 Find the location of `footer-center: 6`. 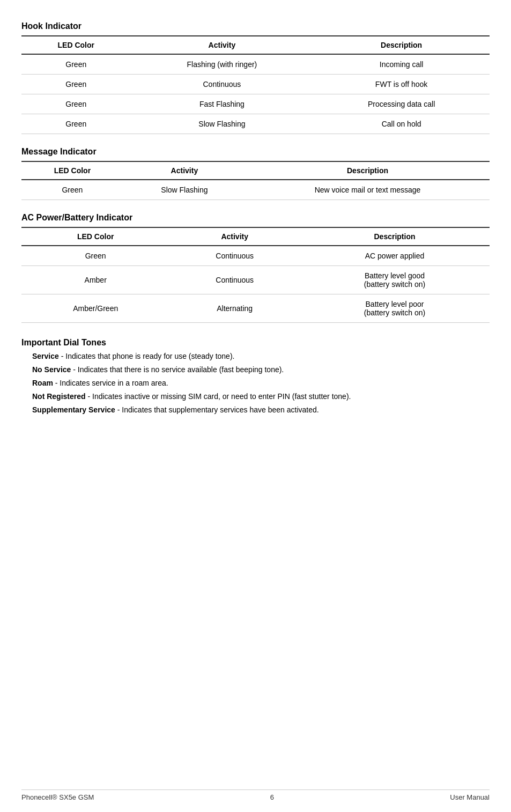

footer-center: 6 is located at coordinates (272, 797).